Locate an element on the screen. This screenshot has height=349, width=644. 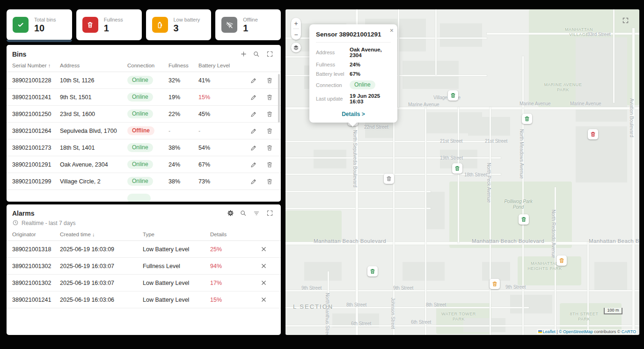
column-header-address: Address is located at coordinates (94, 65).